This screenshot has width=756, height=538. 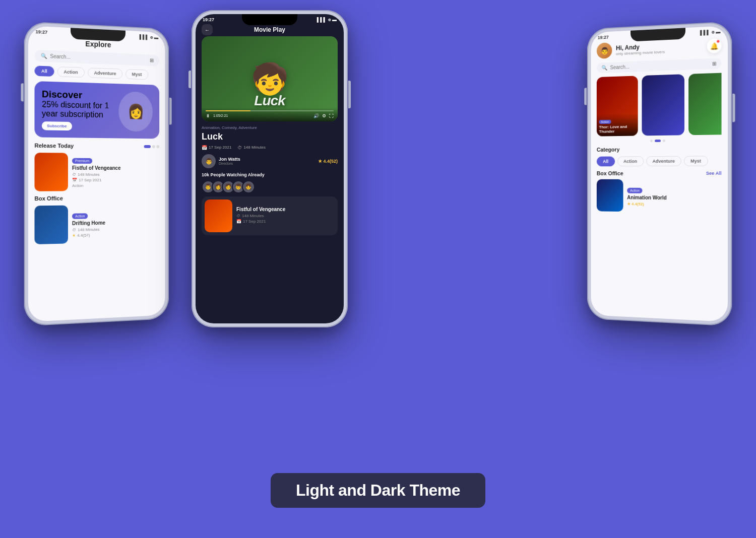 What do you see at coordinates (270, 114) in the screenshot?
I see `video-overlay: ⏸ 1:05/2:21 🔊 ⚙ ⛶` at bounding box center [270, 114].